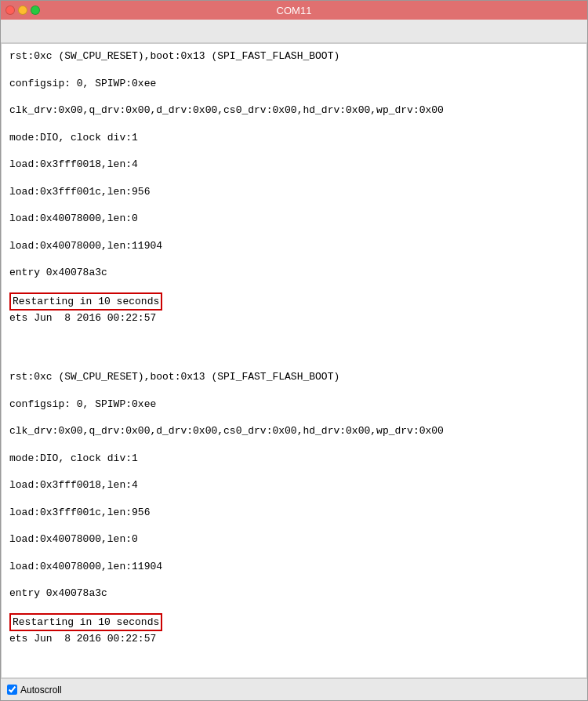 This screenshot has height=701, width=588. Describe the element at coordinates (294, 10) in the screenshot. I see `title-bar: COM11` at that location.